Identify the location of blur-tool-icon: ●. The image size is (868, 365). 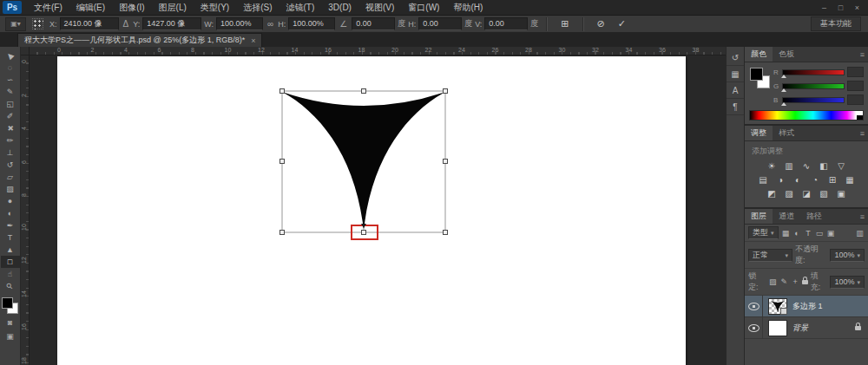
(10, 201).